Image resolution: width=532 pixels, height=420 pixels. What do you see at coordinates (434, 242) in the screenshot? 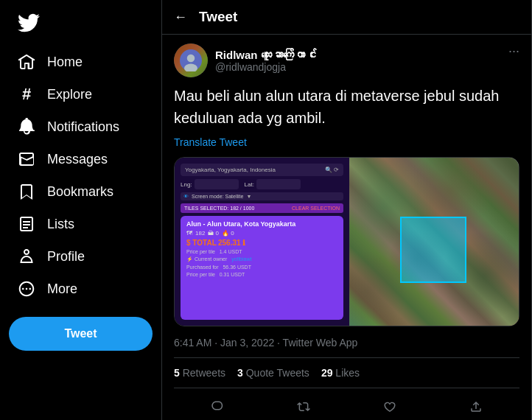
I see `metaverse-map-satellite` at bounding box center [434, 242].